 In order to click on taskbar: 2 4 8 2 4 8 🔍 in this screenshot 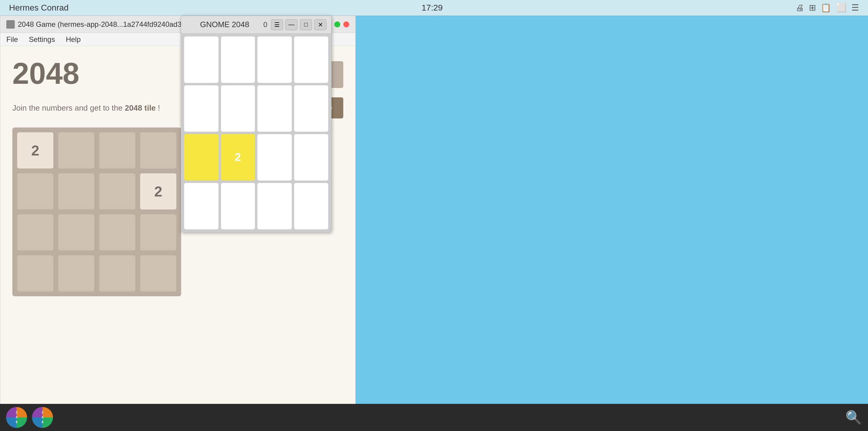, I will do `click(434, 418)`.